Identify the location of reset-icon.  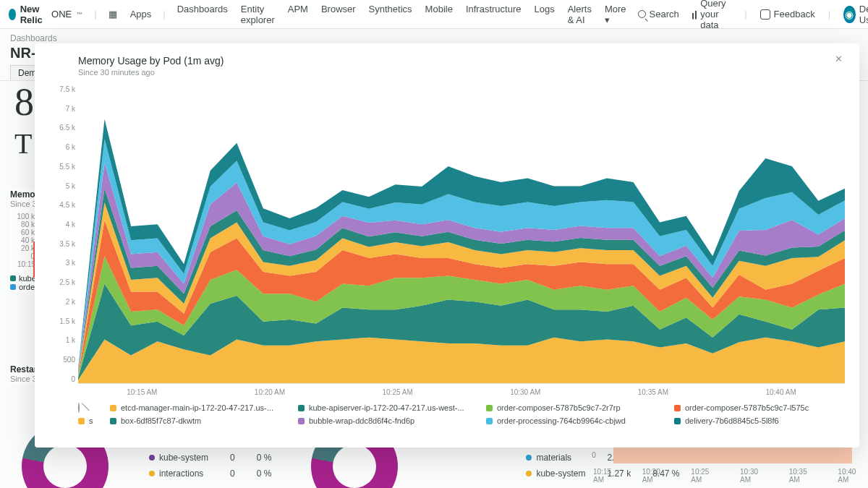
(79, 408).